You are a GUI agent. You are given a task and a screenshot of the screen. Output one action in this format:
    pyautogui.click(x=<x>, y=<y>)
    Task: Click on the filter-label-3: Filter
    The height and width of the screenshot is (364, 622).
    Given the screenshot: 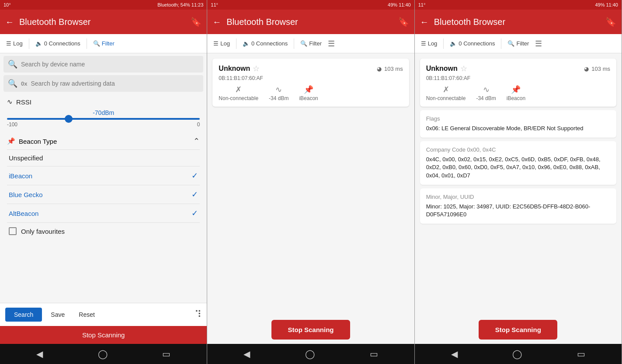 What is the action you would take?
    pyautogui.click(x=523, y=44)
    